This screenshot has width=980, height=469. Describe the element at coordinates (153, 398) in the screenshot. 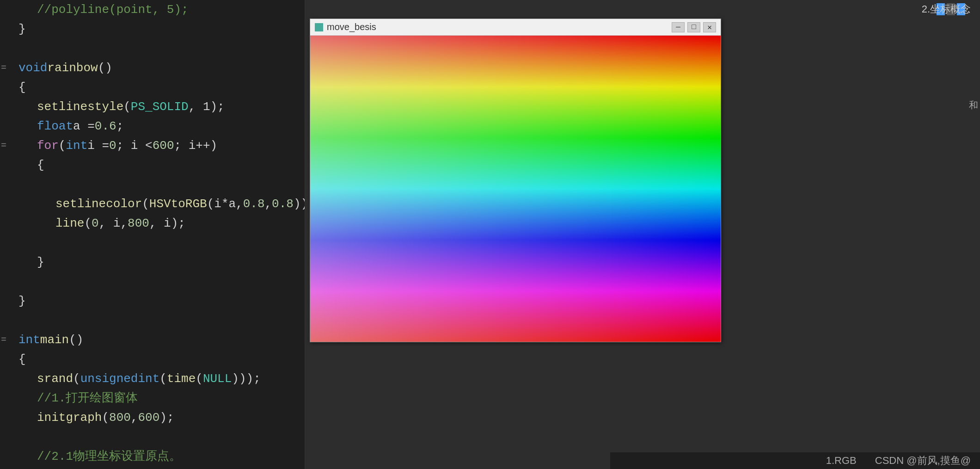

I see `code-line: //1.打开绘图窗体` at that location.